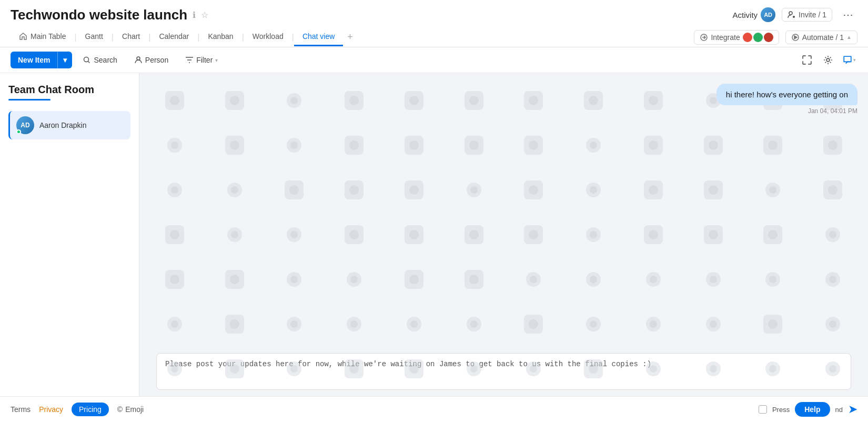  What do you see at coordinates (854, 60) in the screenshot?
I see `chat-dropdown-arrow: ▾` at bounding box center [854, 60].